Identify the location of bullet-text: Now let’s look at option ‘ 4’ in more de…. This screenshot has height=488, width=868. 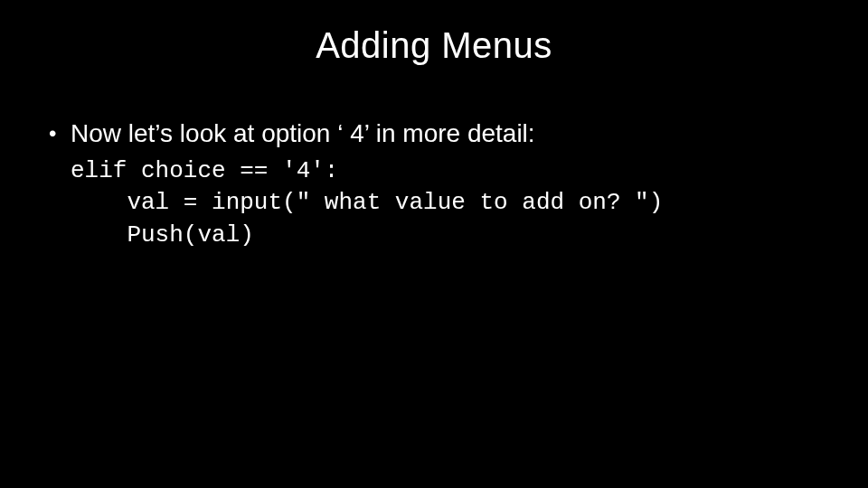
(303, 134).